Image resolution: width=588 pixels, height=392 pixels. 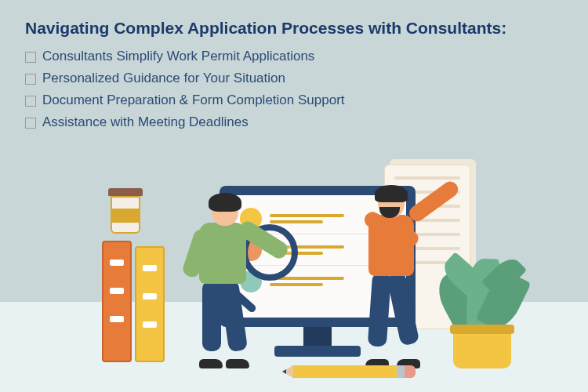 I want to click on potted-plant-icon, so click(x=482, y=302).